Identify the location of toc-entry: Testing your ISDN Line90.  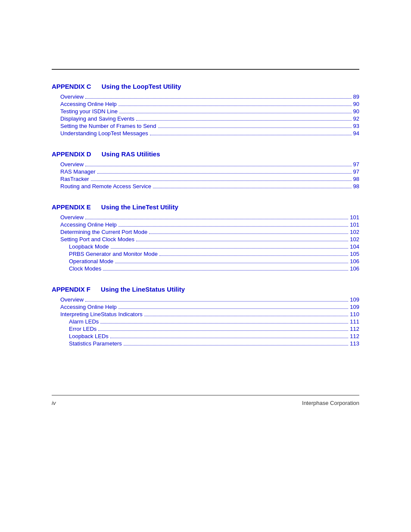
(206, 111).